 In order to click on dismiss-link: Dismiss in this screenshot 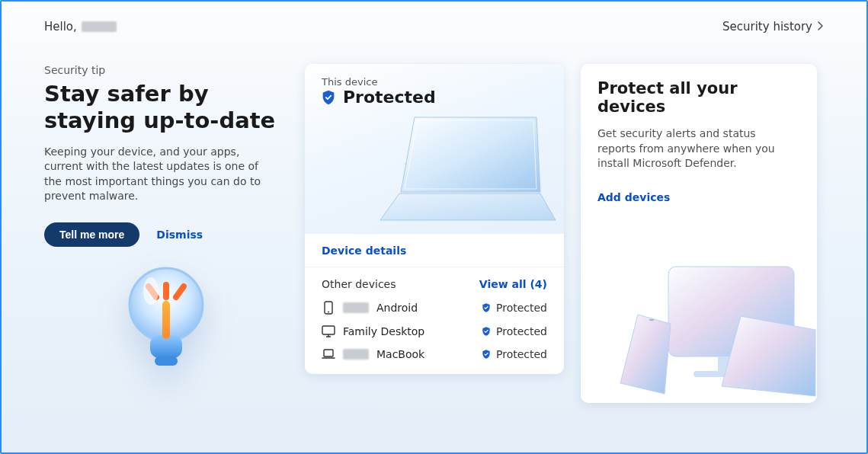, I will do `click(180, 235)`.